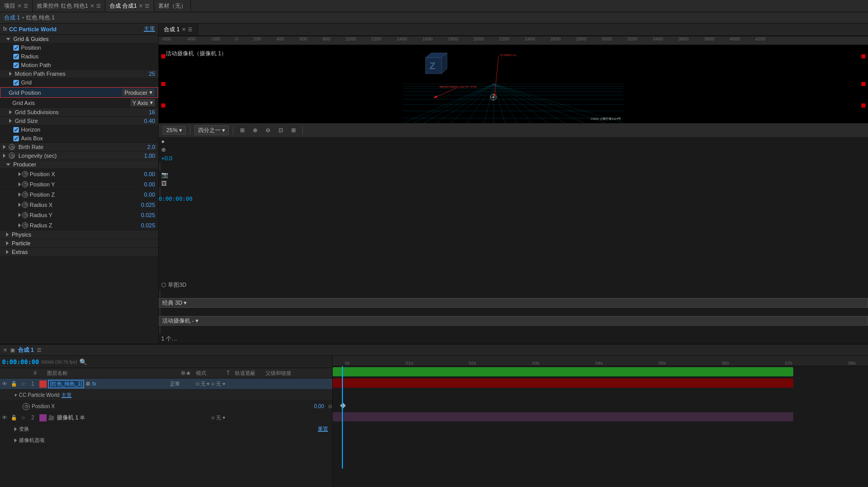 This screenshot has width=868, height=487. Describe the element at coordinates (39, 350) in the screenshot. I see `tl-menu-icon: ☰` at that location.